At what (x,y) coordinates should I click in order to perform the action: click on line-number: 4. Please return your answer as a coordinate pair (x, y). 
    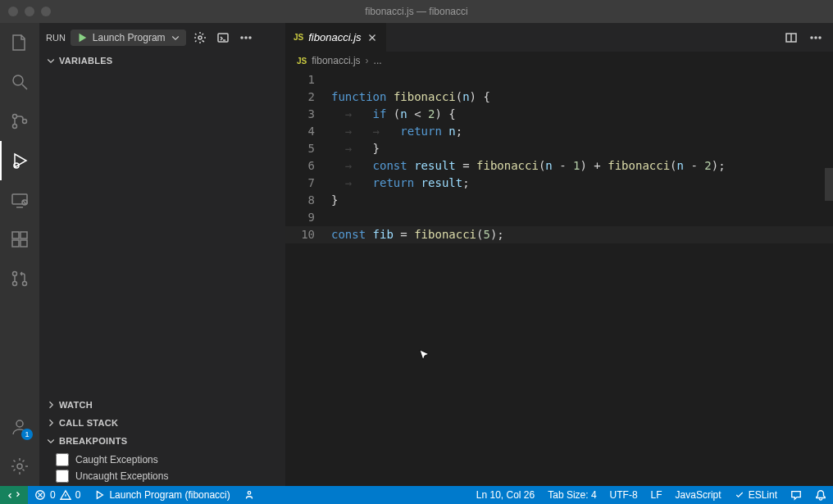
    Looking at the image, I should click on (308, 131).